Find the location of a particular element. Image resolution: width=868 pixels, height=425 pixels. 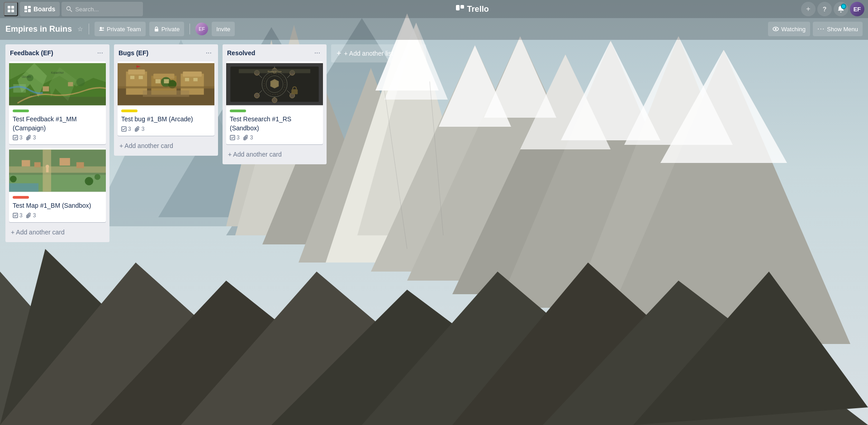

board-header-right: Watching ··· Show Menu is located at coordinates (815, 29).